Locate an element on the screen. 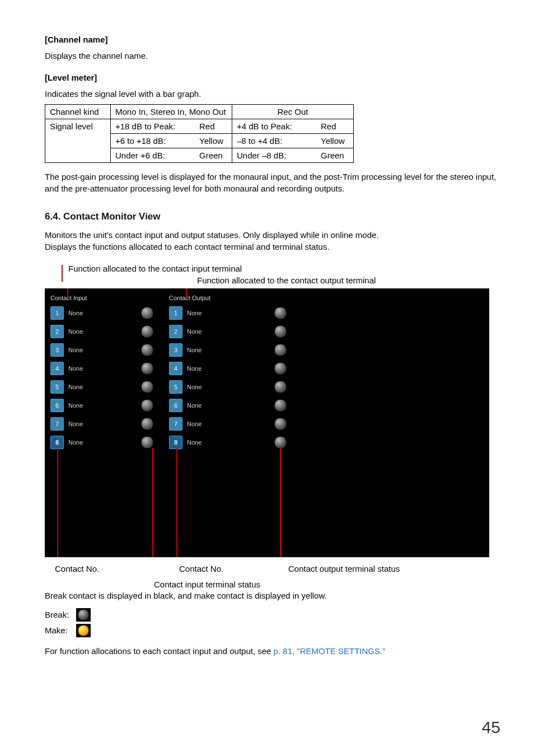 This screenshot has width=534, height=756. footer-text: For function allocations to each contact… is located at coordinates (159, 651).